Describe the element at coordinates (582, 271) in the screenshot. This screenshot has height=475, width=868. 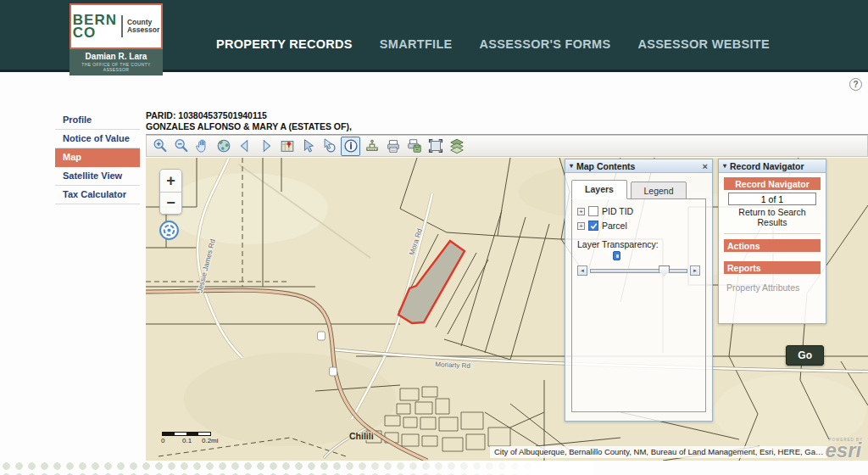
I see `slider-left-icon: ◄` at that location.